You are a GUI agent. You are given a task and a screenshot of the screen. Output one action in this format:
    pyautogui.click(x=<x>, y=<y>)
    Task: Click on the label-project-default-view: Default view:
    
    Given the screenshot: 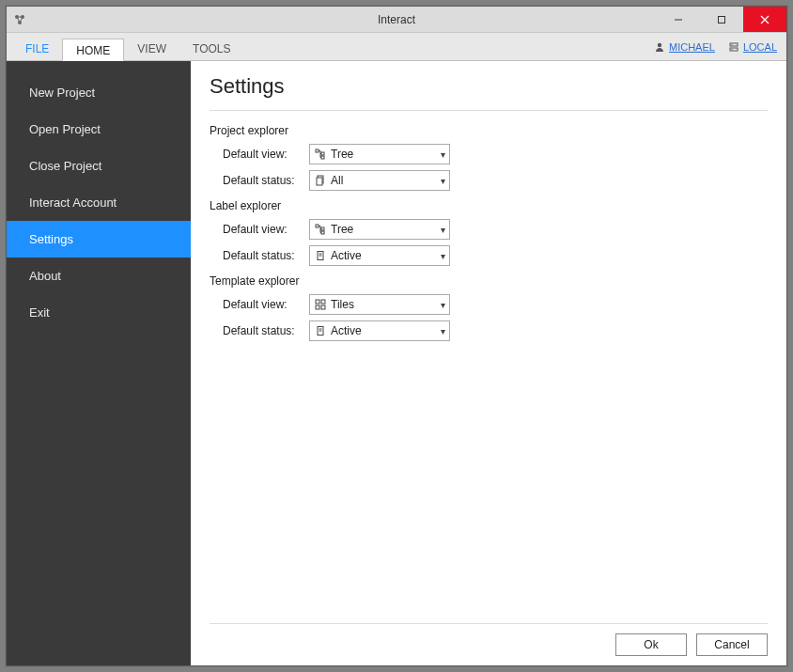 What is the action you would take?
    pyautogui.click(x=259, y=154)
    